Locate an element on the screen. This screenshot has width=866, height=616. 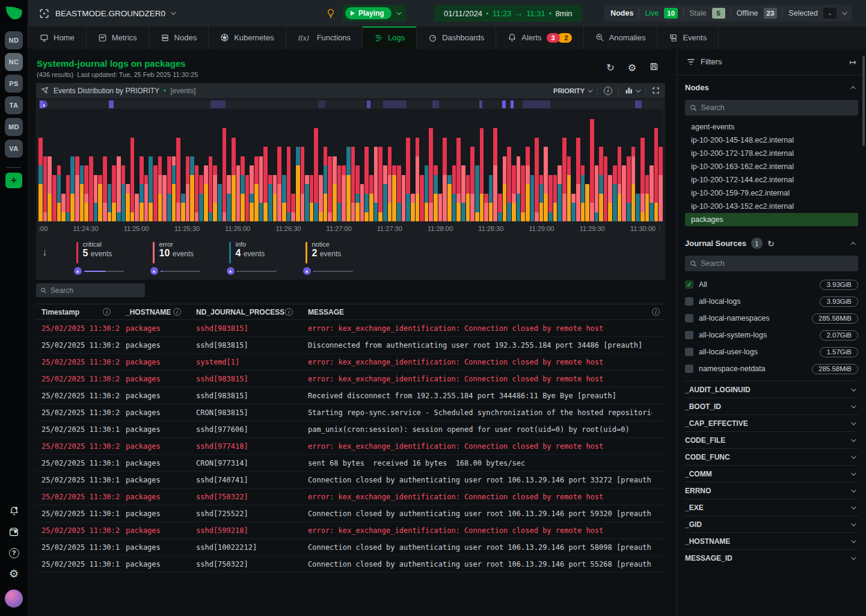
filter-section-cap-effective: _CAP_EFFECTIVE is located at coordinates (772, 423).